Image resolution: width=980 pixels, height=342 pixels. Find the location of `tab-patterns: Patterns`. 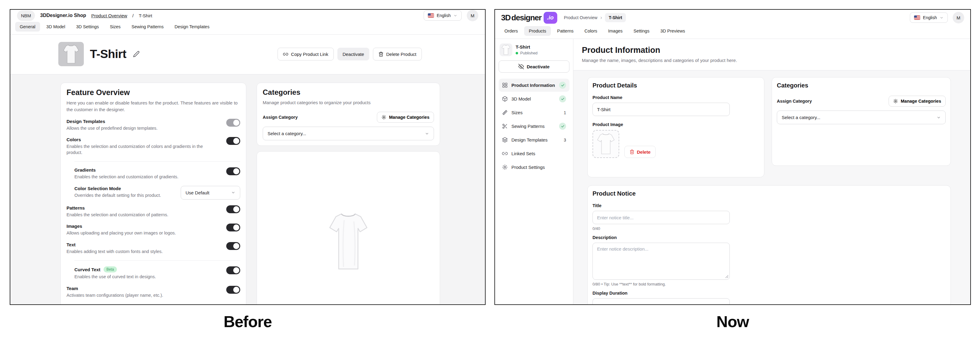

tab-patterns: Patterns is located at coordinates (565, 31).